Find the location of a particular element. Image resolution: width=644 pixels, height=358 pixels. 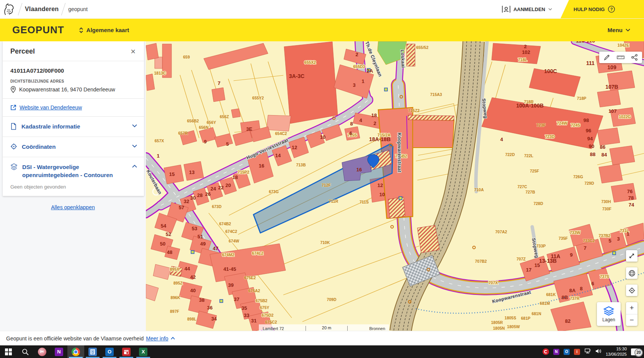

globe-button is located at coordinates (632, 273).